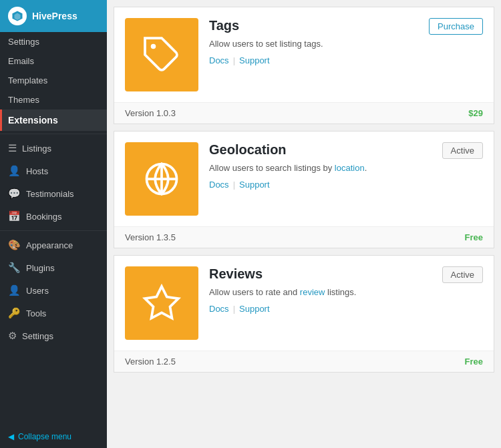  What do you see at coordinates (304, 113) in the screenshot?
I see `tags-footer: Version 1.0.3 $29` at bounding box center [304, 113].